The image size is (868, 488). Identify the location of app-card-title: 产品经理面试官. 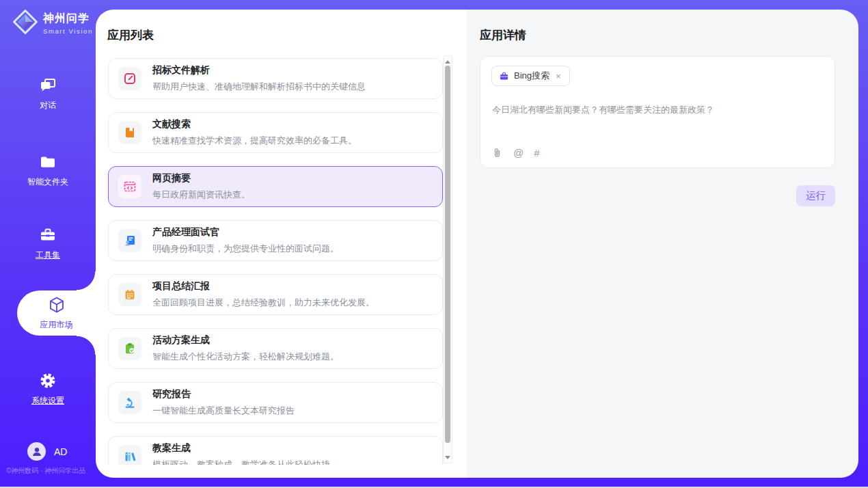
(246, 232).